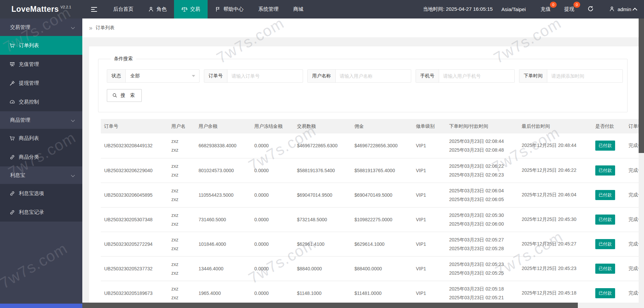 The height and width of the screenshot is (308, 644). Describe the element at coordinates (632, 126) in the screenshot. I see `column-header: 订单状态` at that location.